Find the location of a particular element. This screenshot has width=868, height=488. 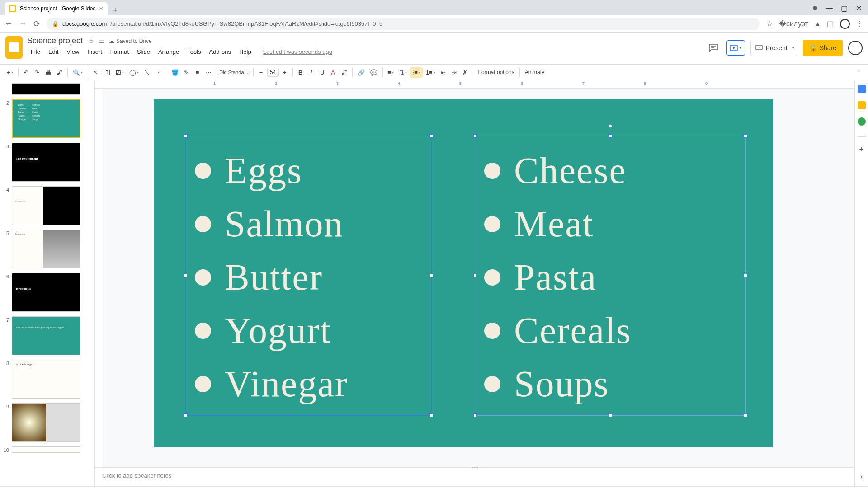

account-dot-icon is located at coordinates (815, 8).